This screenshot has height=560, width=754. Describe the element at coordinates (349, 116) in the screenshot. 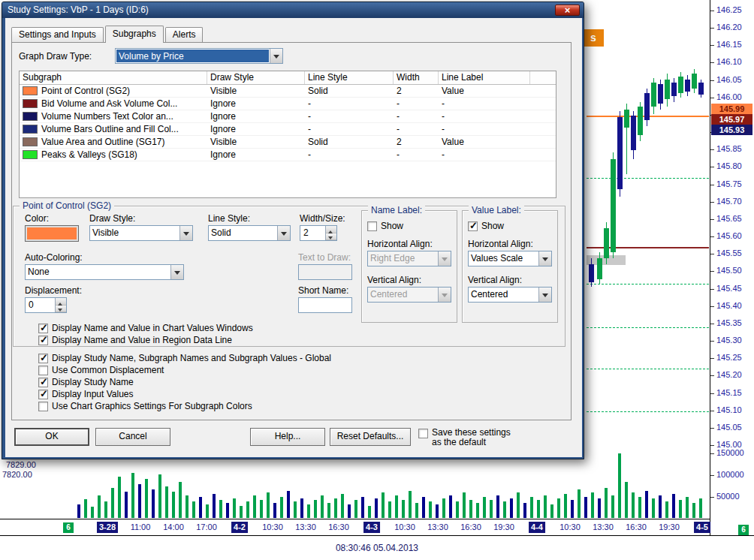

I see `line-style-cell: -` at that location.